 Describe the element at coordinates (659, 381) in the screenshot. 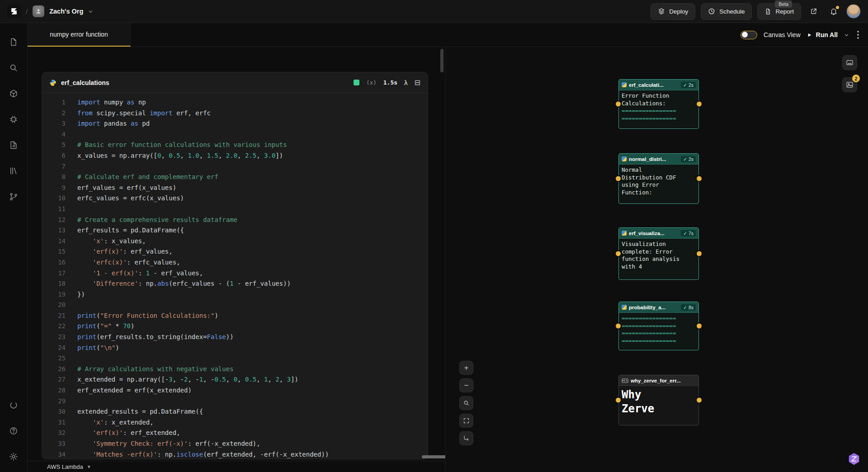

I see `node-header: why_zerve_for_err...` at that location.